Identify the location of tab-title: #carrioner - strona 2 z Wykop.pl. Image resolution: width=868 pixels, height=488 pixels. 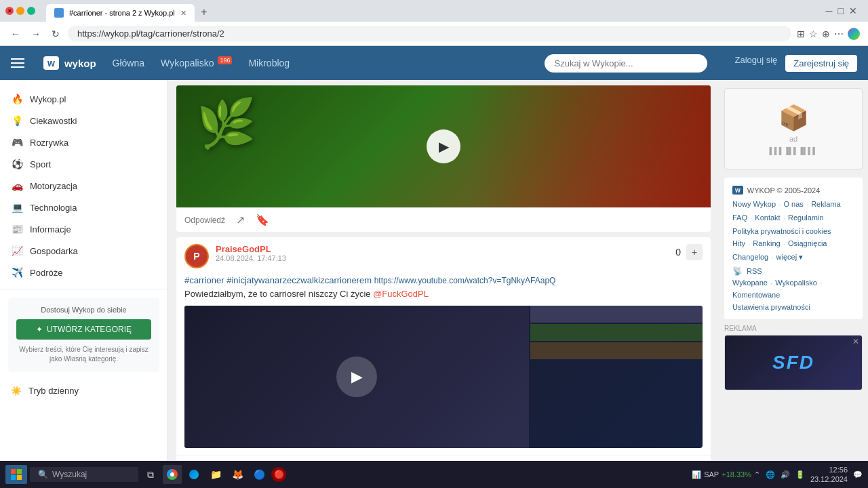
(122, 13).